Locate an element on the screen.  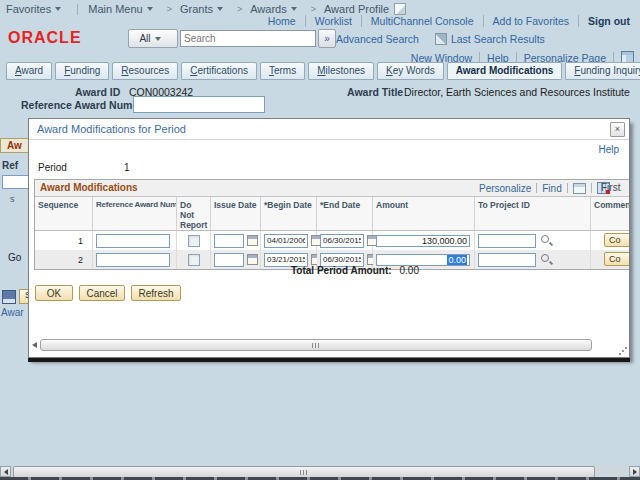
breadcrumb-page-icon is located at coordinates (400, 9).